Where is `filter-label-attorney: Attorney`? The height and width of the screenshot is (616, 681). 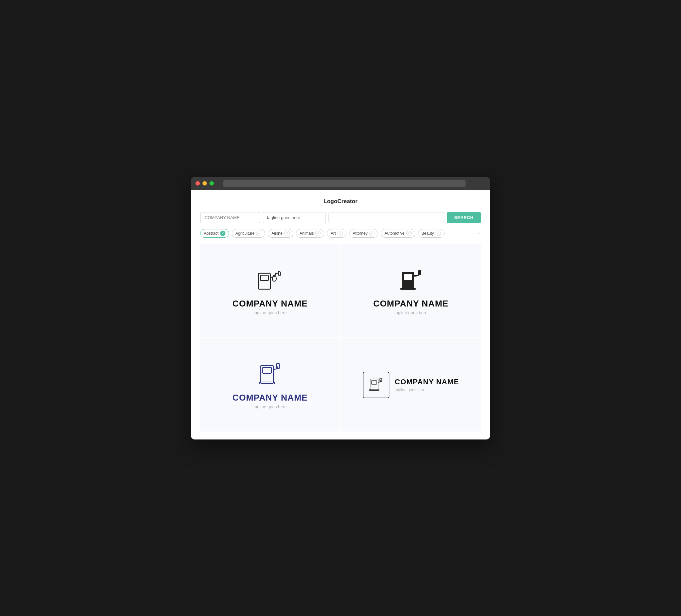
filter-label-attorney: Attorney is located at coordinates (360, 233).